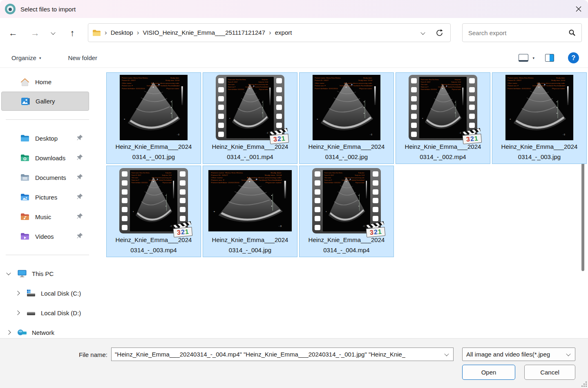 Image resolution: width=588 pixels, height=388 pixels. What do you see at coordinates (294, 33) in the screenshot?
I see `navigation-bar: ← → ↑ ›Desktop›VISIO_Heinz_Knie_Emma___2…` at bounding box center [294, 33].